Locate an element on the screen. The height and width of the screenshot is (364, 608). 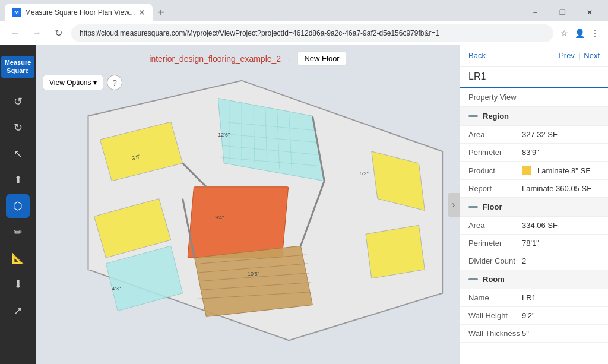
back-button: Back is located at coordinates (477, 56).